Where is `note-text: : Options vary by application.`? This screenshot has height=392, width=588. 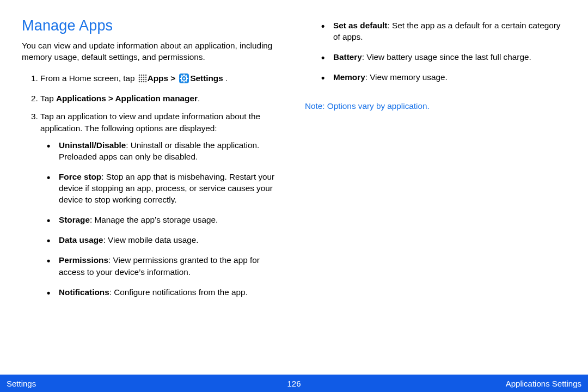 note-text: : Options vary by application. is located at coordinates (376, 106).